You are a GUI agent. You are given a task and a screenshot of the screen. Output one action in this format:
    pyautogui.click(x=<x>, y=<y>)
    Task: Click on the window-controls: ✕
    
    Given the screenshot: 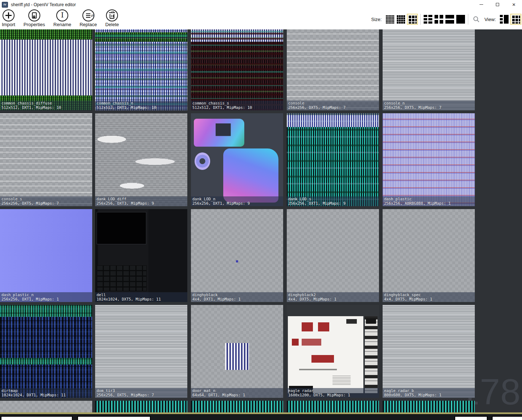 What is the action you would take?
    pyautogui.click(x=497, y=4)
    